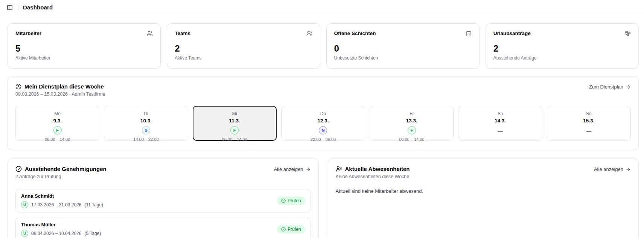  Describe the element at coordinates (323, 124) in the screenshot. I see `day-card-do: Do 12.3. N 22:00 – 06:00` at that location.